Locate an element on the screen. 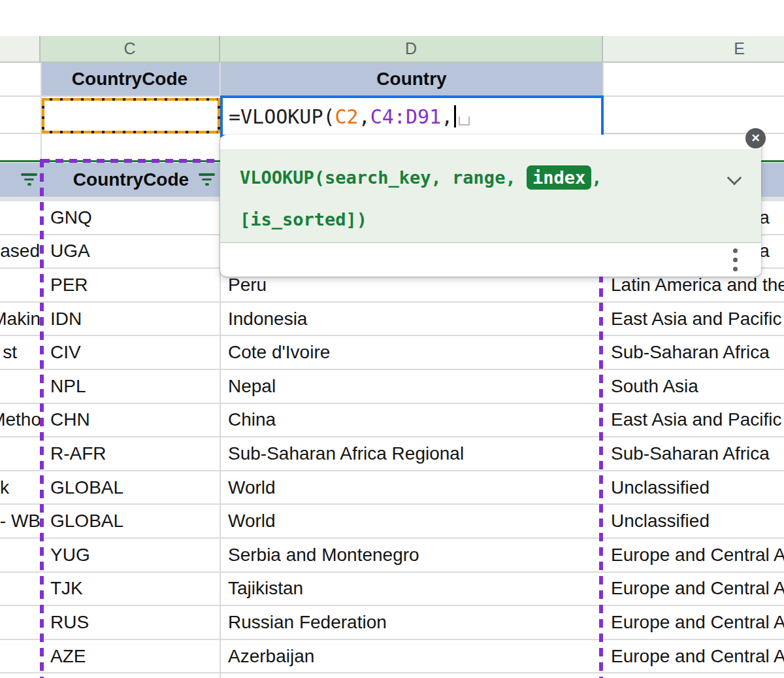 This screenshot has width=784, height=678. close-icon: ✕ is located at coordinates (755, 139).